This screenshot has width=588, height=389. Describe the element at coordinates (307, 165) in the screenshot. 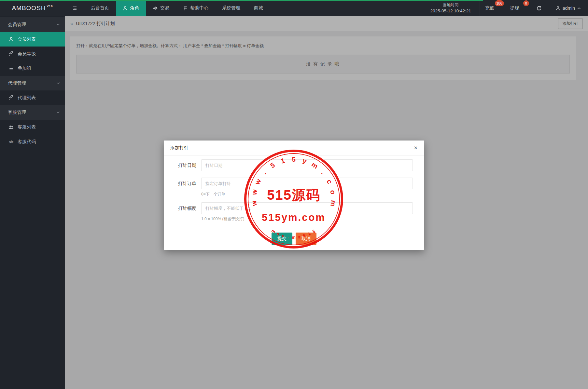

I see `injection-date-input` at that location.